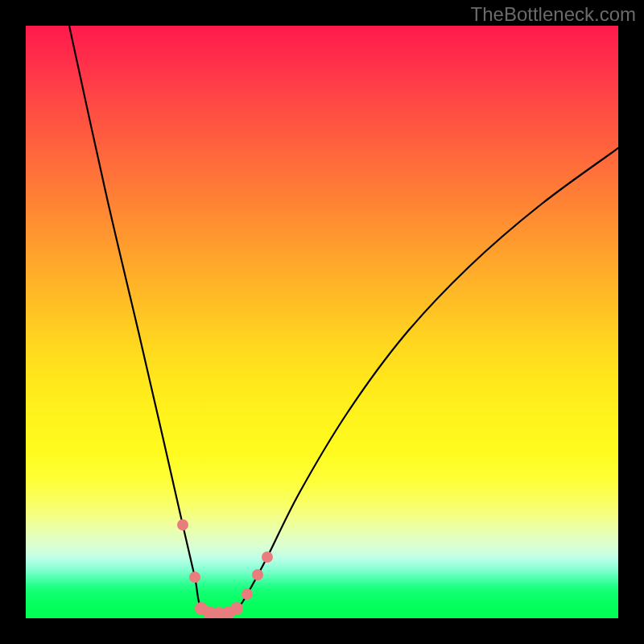 The width and height of the screenshot is (644, 644). Describe the element at coordinates (554, 14) in the screenshot. I see `watermark-text: TheBottleneck.com` at that location.